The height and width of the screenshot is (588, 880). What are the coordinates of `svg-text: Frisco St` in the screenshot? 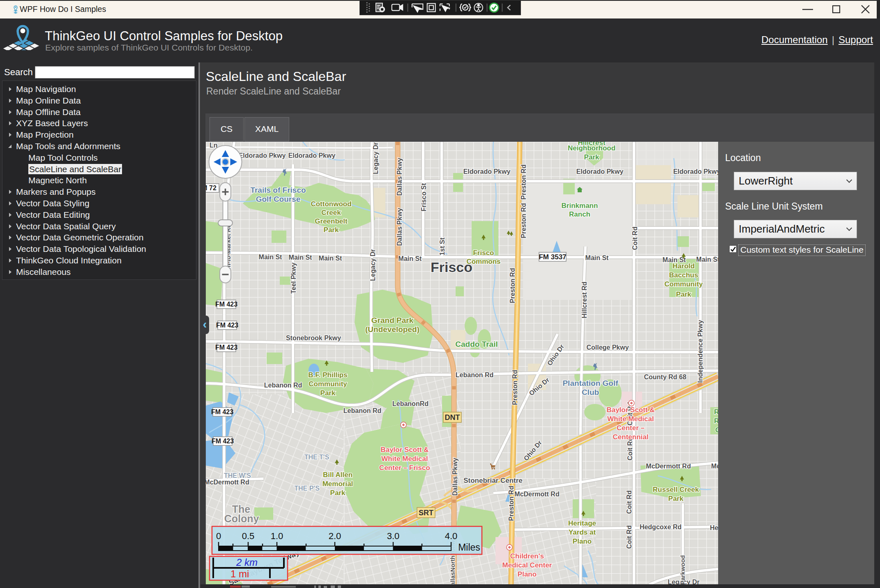 It's located at (424, 197).